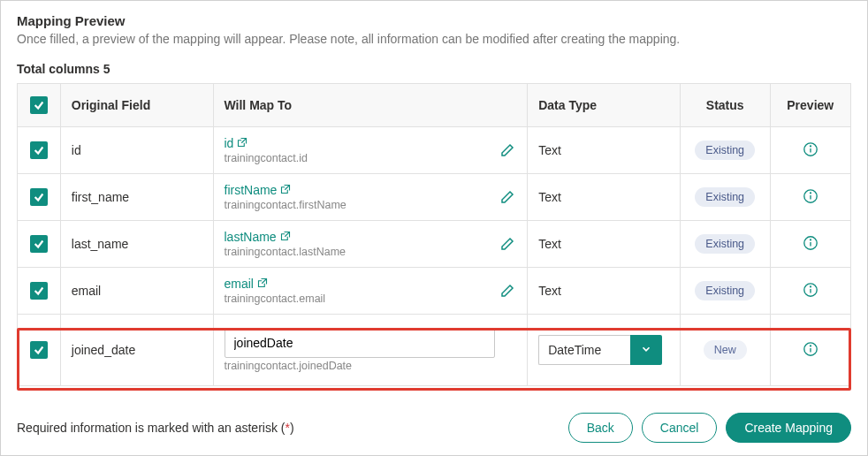 The width and height of the screenshot is (868, 456). Describe the element at coordinates (136, 150) in the screenshot. I see `original-field-cell: id` at that location.